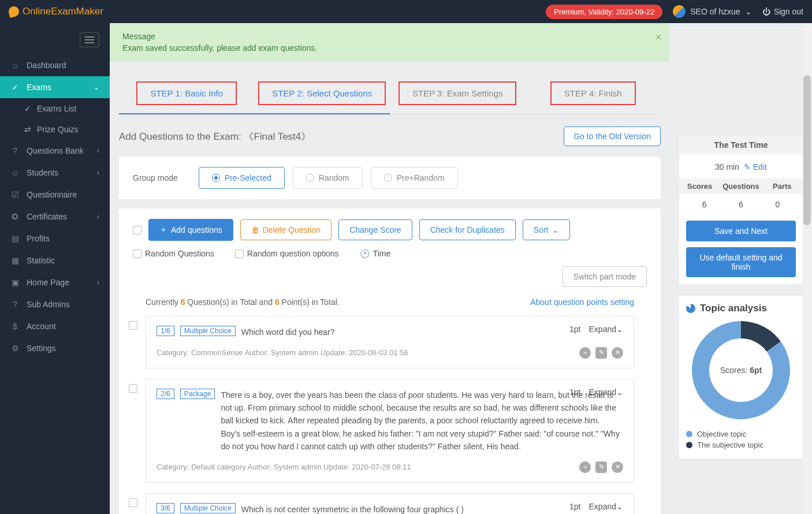 The height and width of the screenshot is (514, 812). I want to click on clock-icon: 🕐, so click(365, 254).